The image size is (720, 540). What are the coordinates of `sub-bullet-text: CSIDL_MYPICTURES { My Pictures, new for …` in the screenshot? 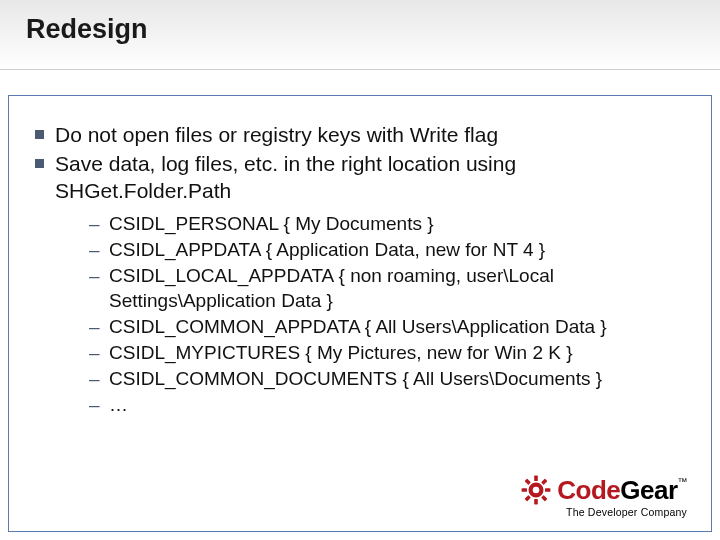 It's located at (341, 352).